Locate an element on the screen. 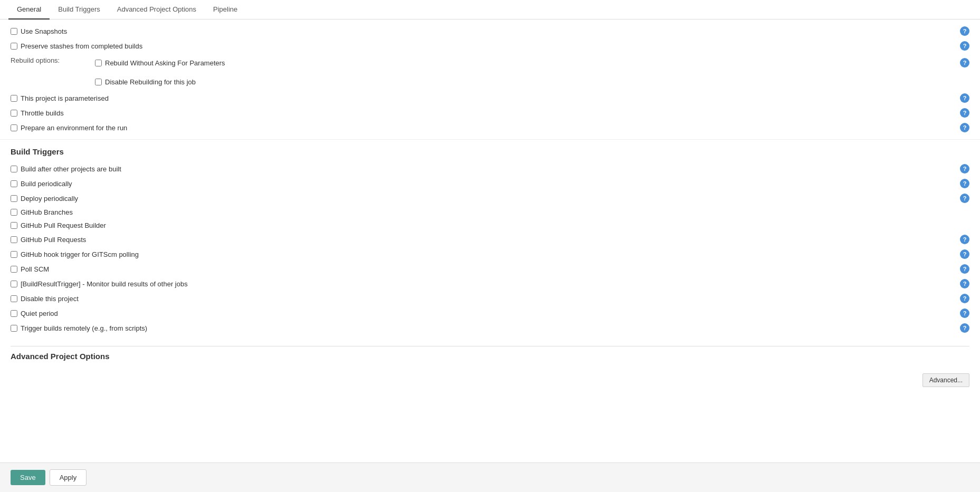 The width and height of the screenshot is (980, 492). use-snapshots-left: Use Snapshots is located at coordinates (485, 32).